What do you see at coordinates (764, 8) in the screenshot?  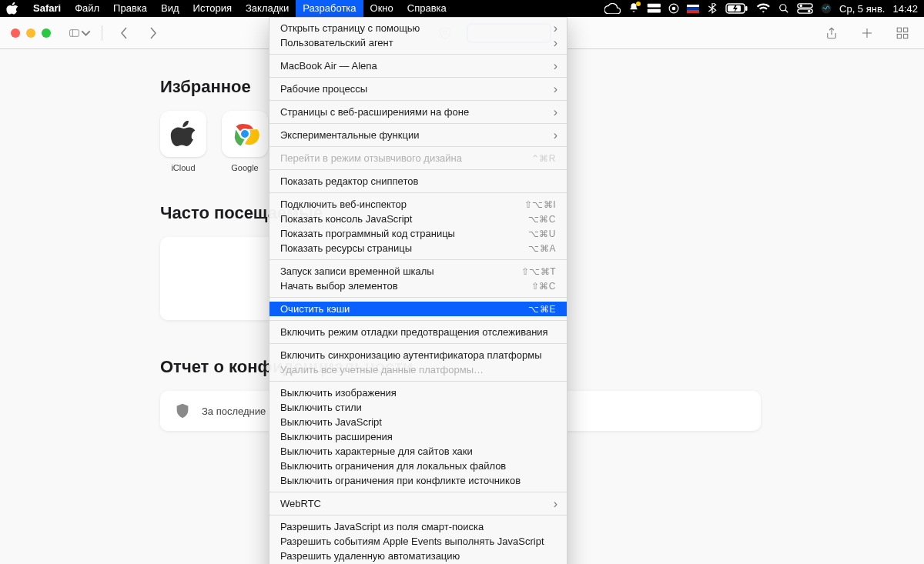 I see `wifi-icon` at bounding box center [764, 8].